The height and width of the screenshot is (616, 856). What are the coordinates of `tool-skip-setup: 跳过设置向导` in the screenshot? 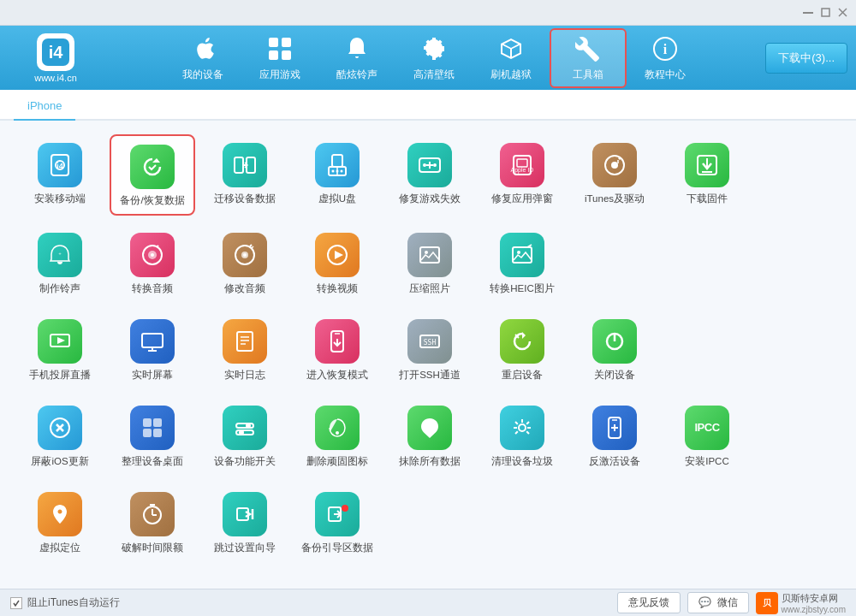 It's located at (245, 522).